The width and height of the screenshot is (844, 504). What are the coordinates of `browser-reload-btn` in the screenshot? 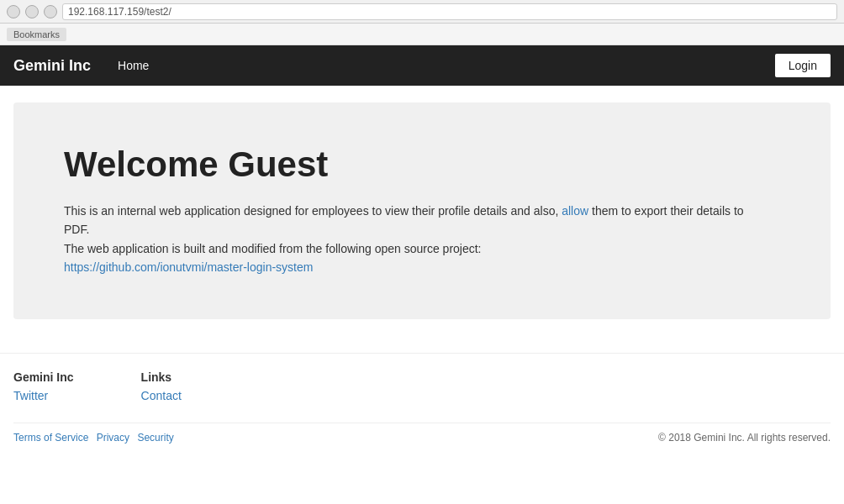 It's located at (50, 12).